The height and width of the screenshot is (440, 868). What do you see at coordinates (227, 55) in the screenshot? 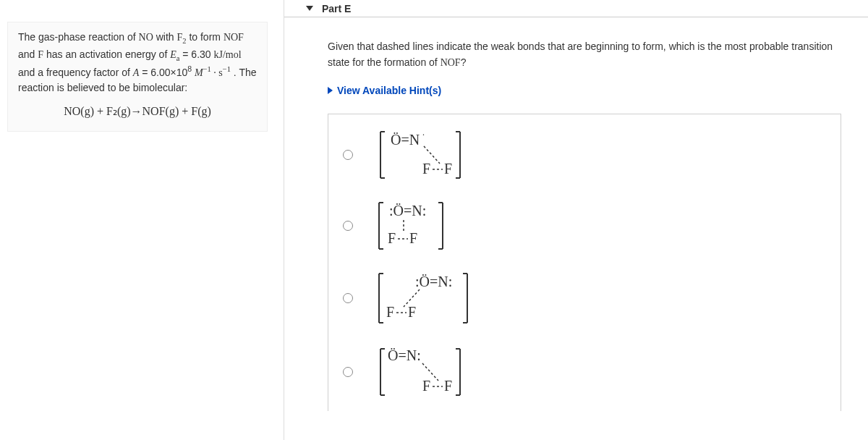
I see `unit-kjmol: kJ/mol` at bounding box center [227, 55].